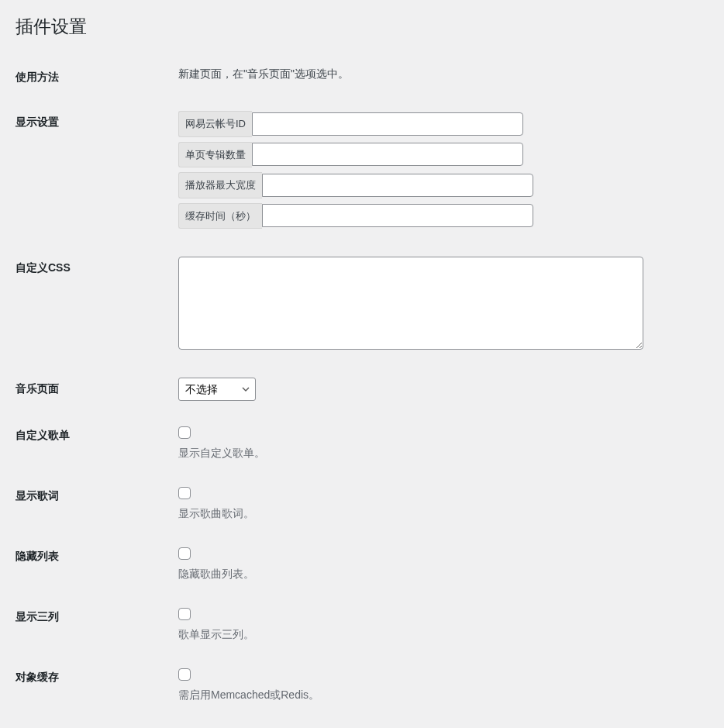 Image resolution: width=724 pixels, height=728 pixels. I want to click on netease-id-label: 网易云帐号ID, so click(215, 124).